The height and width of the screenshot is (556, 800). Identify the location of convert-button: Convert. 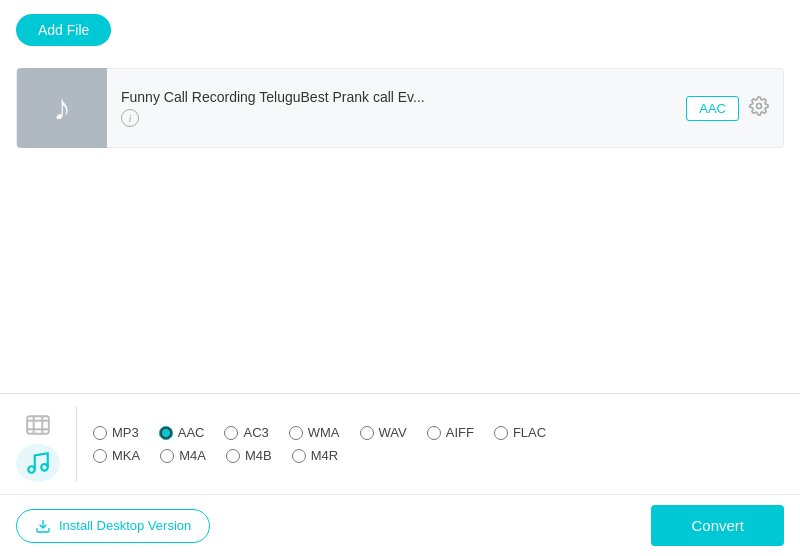
(718, 526).